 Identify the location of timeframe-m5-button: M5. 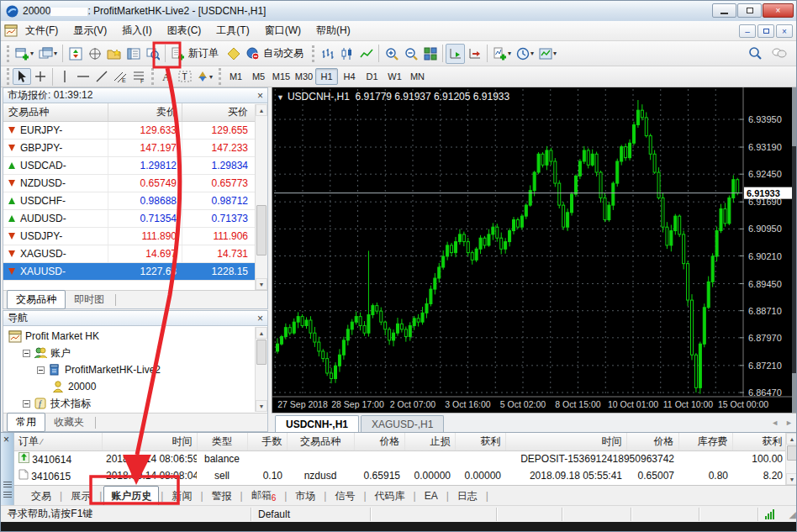
(259, 76).